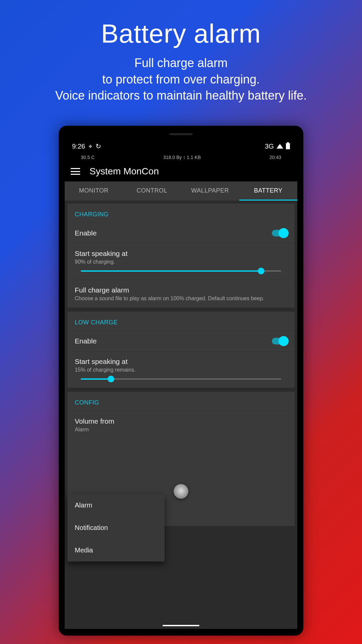  I want to click on row-subtitle: 90% of charging., so click(181, 262).